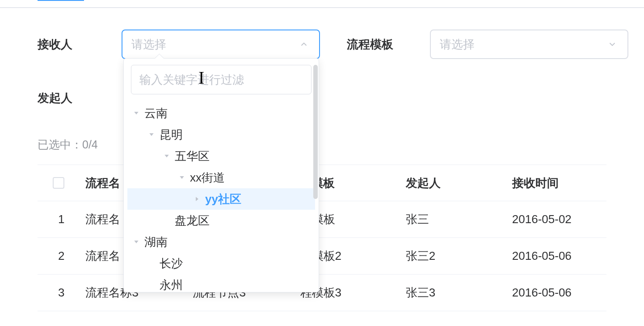 The image size is (644, 326). Describe the element at coordinates (459, 292) in the screenshot. I see `row-initiator: 张三3` at that location.